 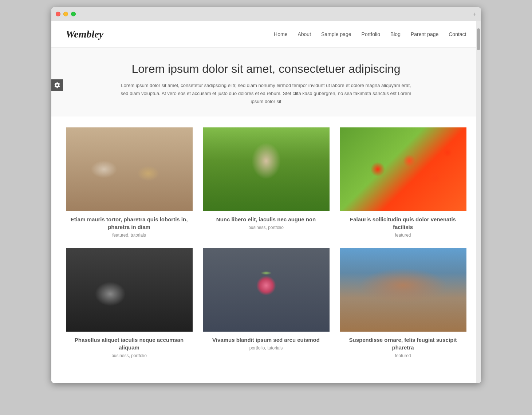 I want to click on gear-icon, so click(x=57, y=85).